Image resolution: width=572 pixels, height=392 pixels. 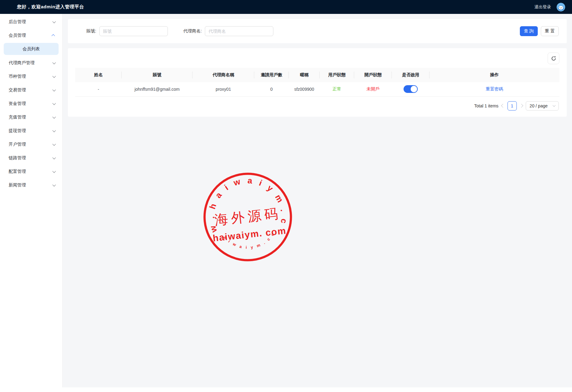 What do you see at coordinates (17, 22) in the screenshot?
I see `sidebar-item-label: 后台管理` at bounding box center [17, 22].